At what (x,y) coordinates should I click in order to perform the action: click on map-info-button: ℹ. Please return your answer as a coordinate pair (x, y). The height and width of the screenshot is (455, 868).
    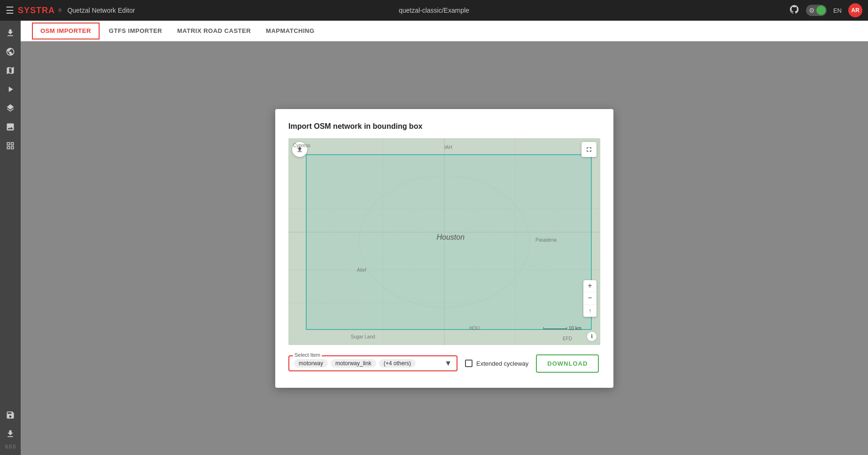
    Looking at the image, I should click on (592, 337).